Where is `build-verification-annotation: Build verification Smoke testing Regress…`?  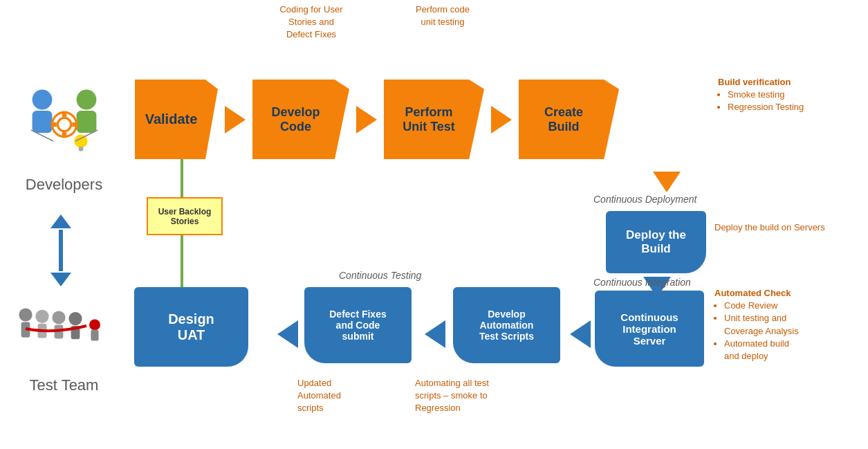 build-verification-annotation: Build verification Smoke testing Regress… is located at coordinates (761, 95).